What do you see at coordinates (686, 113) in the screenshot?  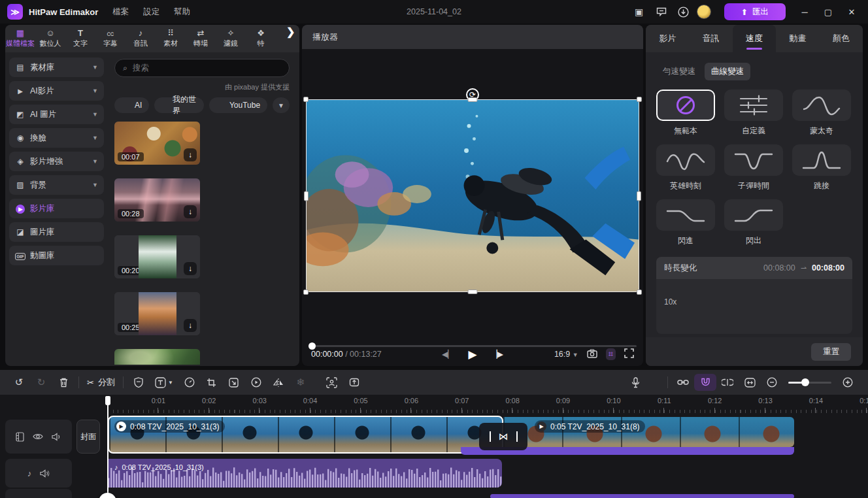 I see `speed-preset: 無範本` at bounding box center [686, 113].